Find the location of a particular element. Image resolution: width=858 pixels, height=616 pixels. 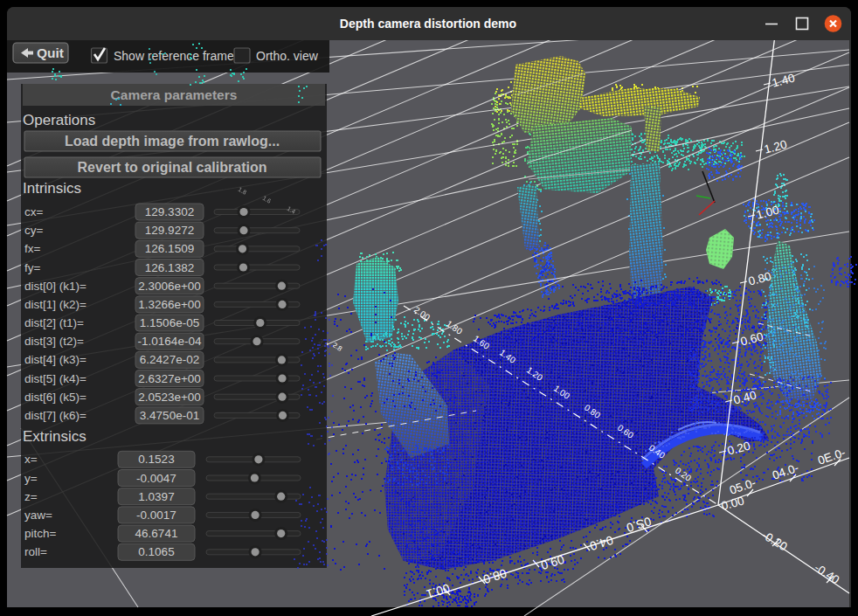

svg-text: -1.0164e-04 is located at coordinates (170, 341).